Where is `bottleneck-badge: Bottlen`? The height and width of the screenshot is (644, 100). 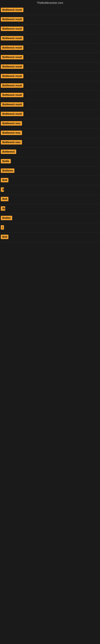
bottleneck-badge: Bottlen is located at coordinates (6, 218).